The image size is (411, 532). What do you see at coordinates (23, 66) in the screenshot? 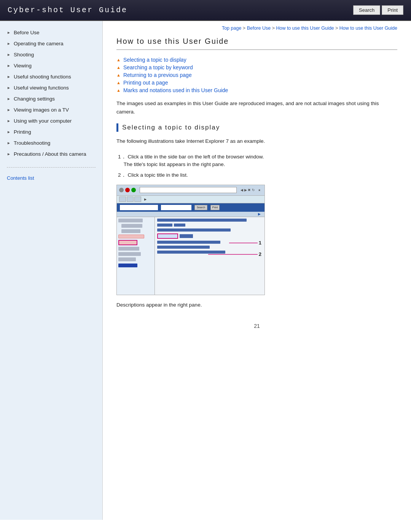
I see `sidebar-item-label: Viewing` at bounding box center [23, 66].